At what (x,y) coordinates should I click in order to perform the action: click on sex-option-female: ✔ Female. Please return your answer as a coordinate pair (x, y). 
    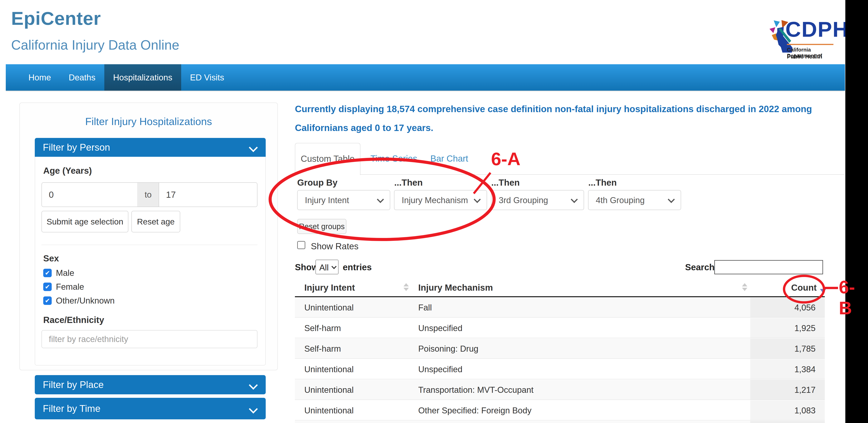
    Looking at the image, I should click on (64, 287).